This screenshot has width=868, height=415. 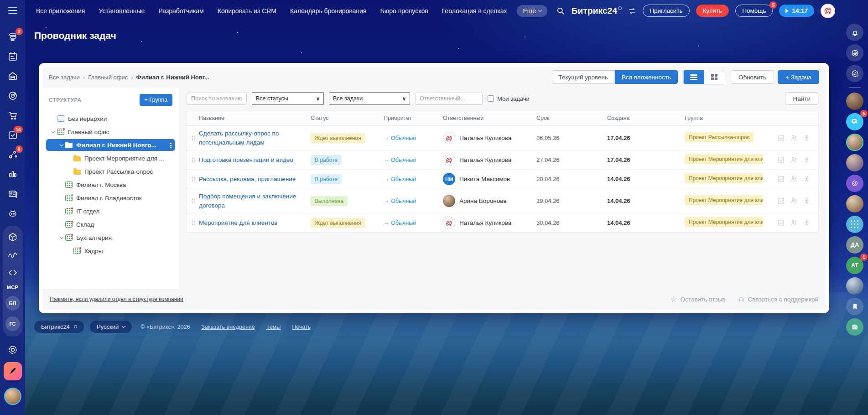 What do you see at coordinates (632, 11) in the screenshot?
I see `switch-icon` at bounding box center [632, 11].